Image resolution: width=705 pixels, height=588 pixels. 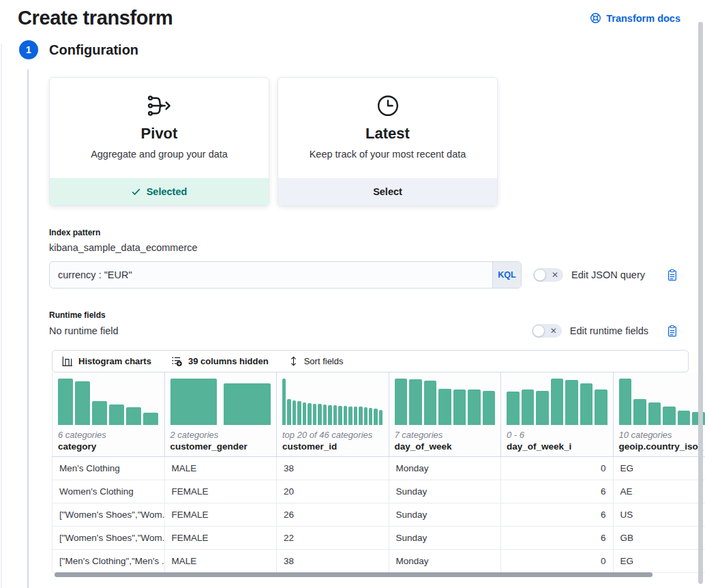 What do you see at coordinates (221, 435) in the screenshot?
I see `column-caption: 2 categories` at bounding box center [221, 435].